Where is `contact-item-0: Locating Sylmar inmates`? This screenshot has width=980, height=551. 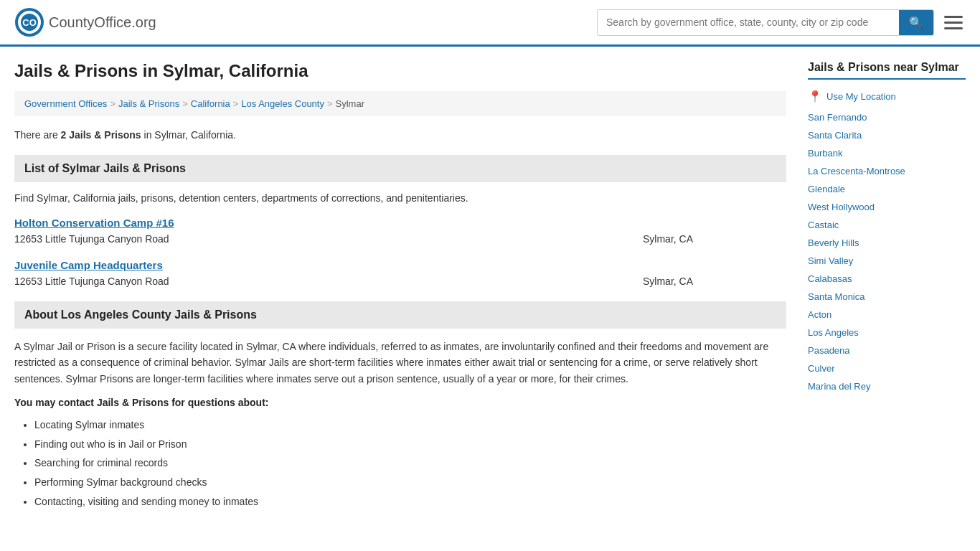
contact-item-0: Locating Sylmar inmates is located at coordinates (410, 425).